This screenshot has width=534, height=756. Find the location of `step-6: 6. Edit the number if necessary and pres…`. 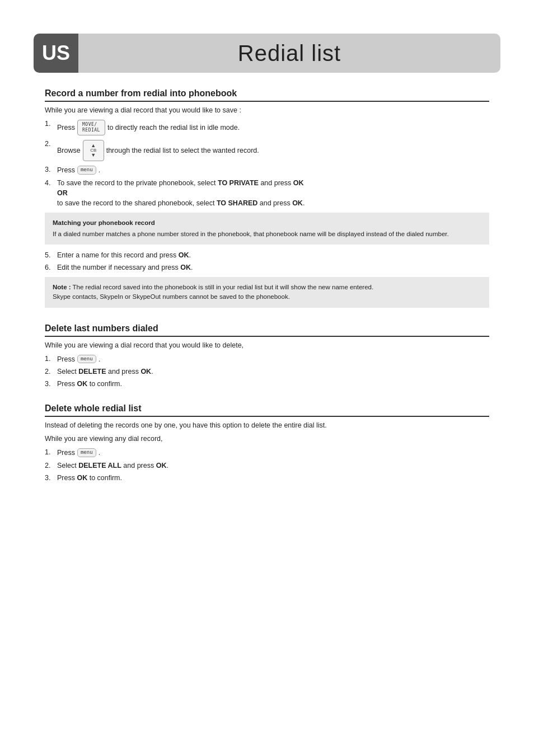

step-6: 6. Edit the number if necessary and pres… is located at coordinates (267, 267).